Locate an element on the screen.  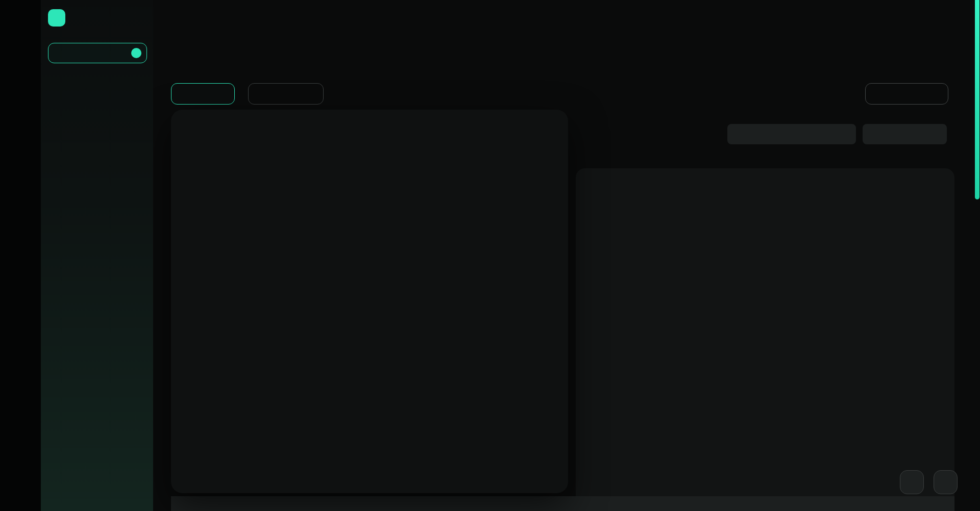
filter-button is located at coordinates (286, 94).